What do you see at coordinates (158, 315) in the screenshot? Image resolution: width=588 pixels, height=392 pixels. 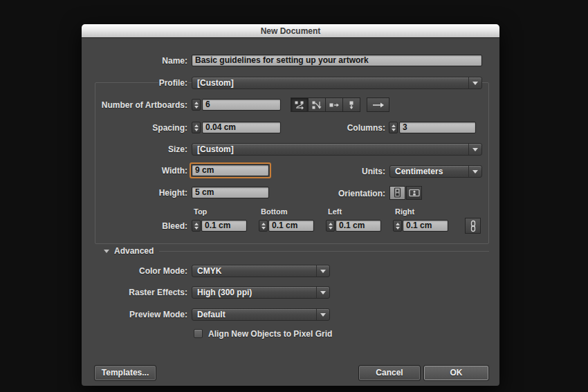 I see `preview-mode-label: Preview Mode:` at bounding box center [158, 315].